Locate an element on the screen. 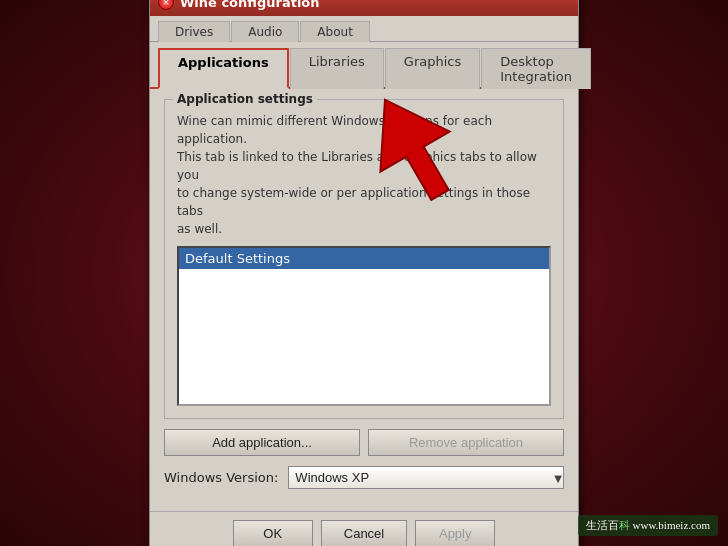  tab-drives: Drives is located at coordinates (194, 32).